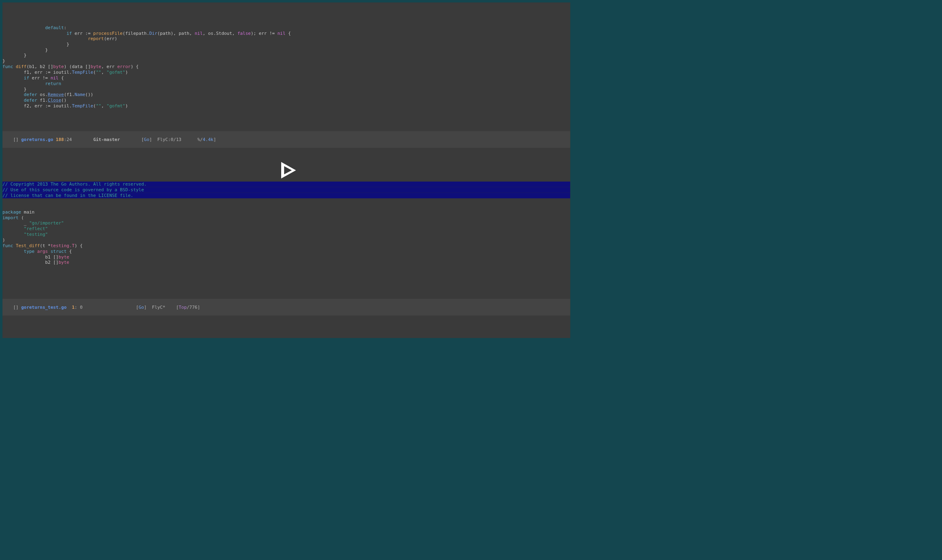  What do you see at coordinates (286, 95) in the screenshot?
I see `code-line: defer os.Remove(f1.Name())` at bounding box center [286, 95].